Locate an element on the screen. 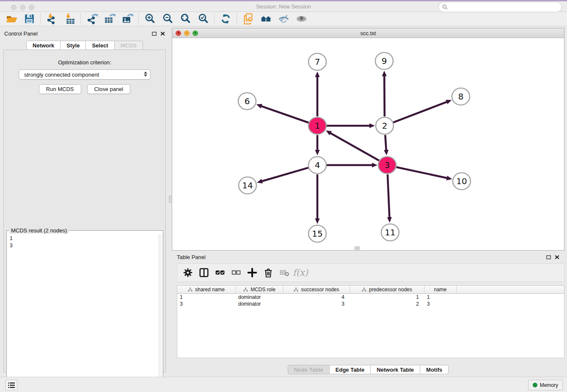 This screenshot has height=392, width=567. export-network-button is located at coordinates (92, 19).